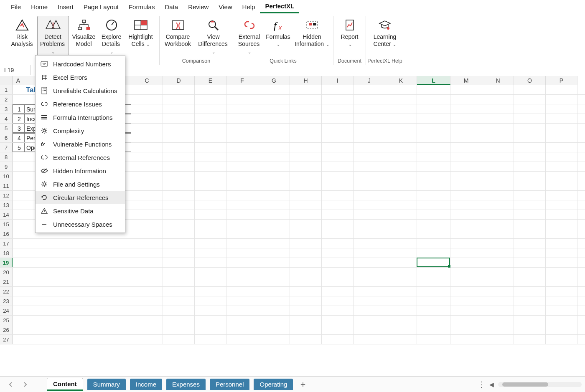 The width and height of the screenshot is (585, 392). What do you see at coordinates (179, 205) in the screenshot?
I see `cell-D13` at bounding box center [179, 205].